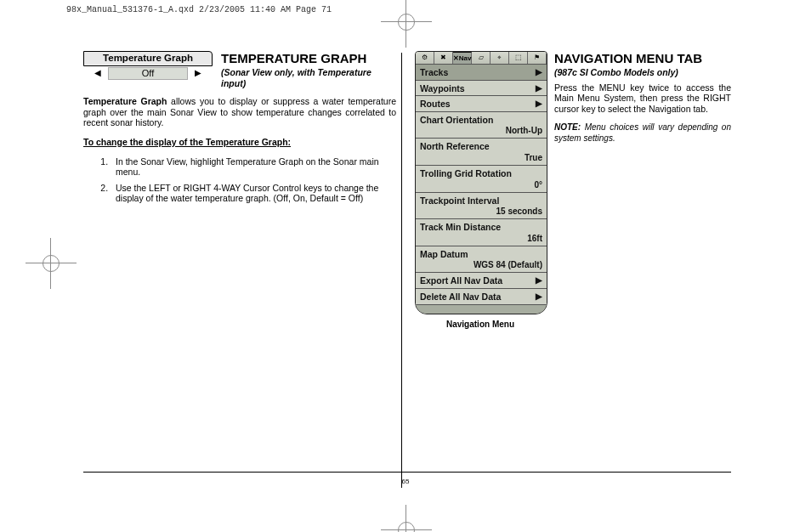  What do you see at coordinates (148, 65) in the screenshot?
I see `temperature-graph-widget: Temperature Graph ◀ Off ▶` at bounding box center [148, 65].